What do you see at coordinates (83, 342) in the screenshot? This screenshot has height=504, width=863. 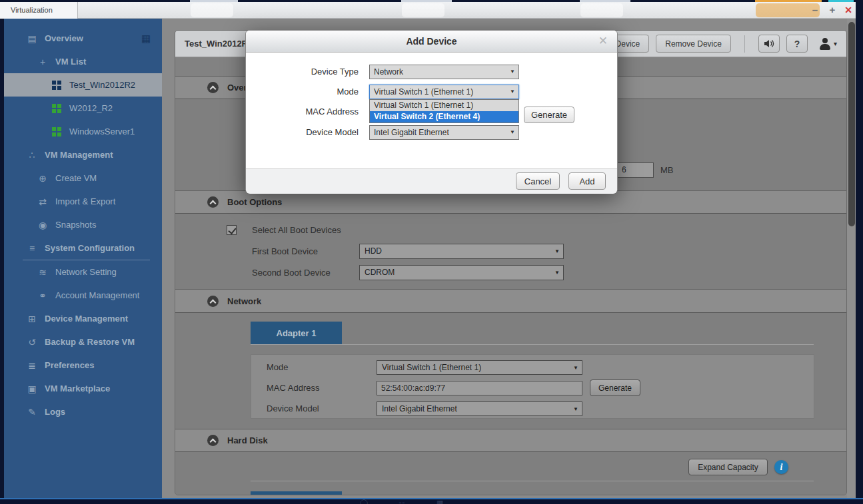 I see `sidebar-item-backup-restore: ↺ Backup & Restore VM` at bounding box center [83, 342].